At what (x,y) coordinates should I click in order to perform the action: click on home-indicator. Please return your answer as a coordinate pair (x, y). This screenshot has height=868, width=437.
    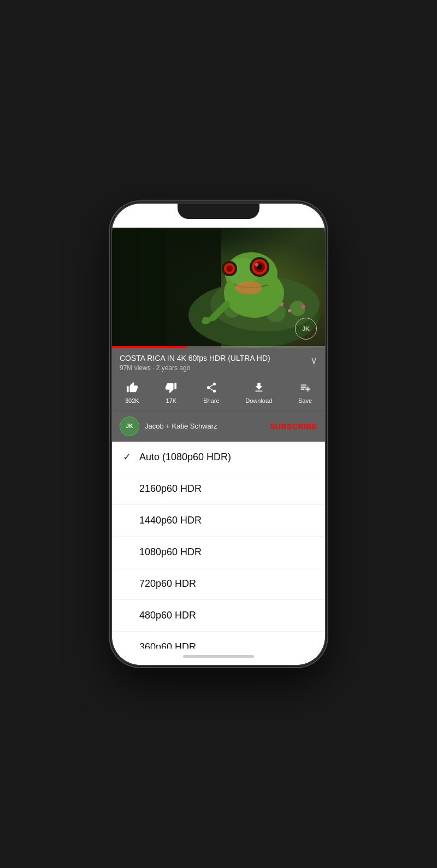
    Looking at the image, I should click on (218, 657).